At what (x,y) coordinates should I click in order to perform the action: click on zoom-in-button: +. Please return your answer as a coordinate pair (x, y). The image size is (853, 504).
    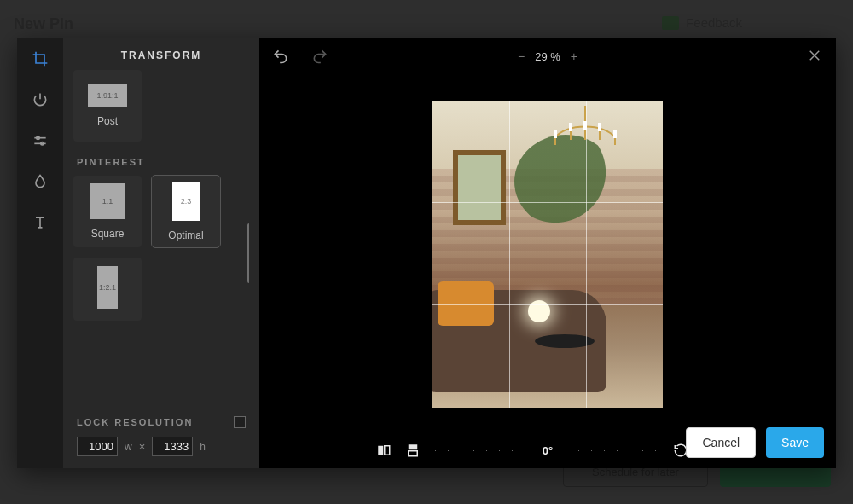
    Looking at the image, I should click on (574, 56).